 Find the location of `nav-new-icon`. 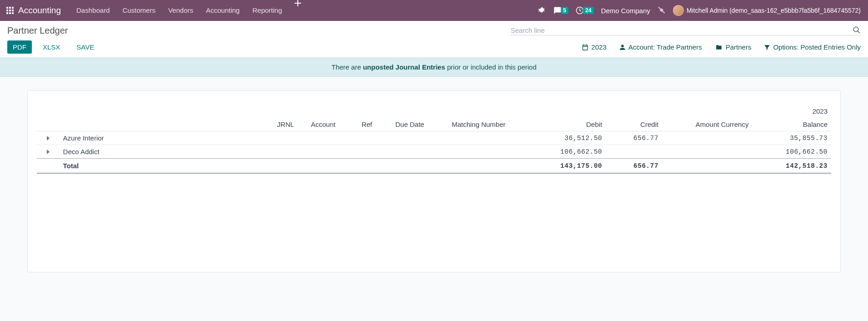

nav-new-icon is located at coordinates (298, 10).